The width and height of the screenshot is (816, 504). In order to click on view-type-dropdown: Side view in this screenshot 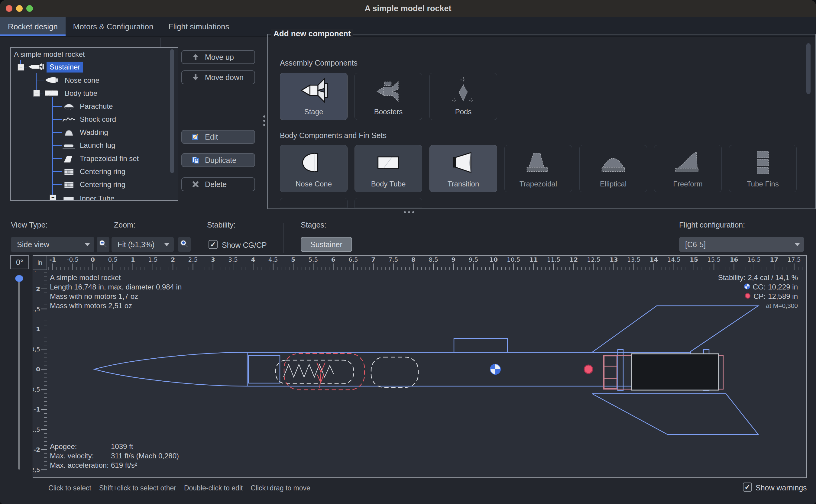, I will do `click(53, 245)`.